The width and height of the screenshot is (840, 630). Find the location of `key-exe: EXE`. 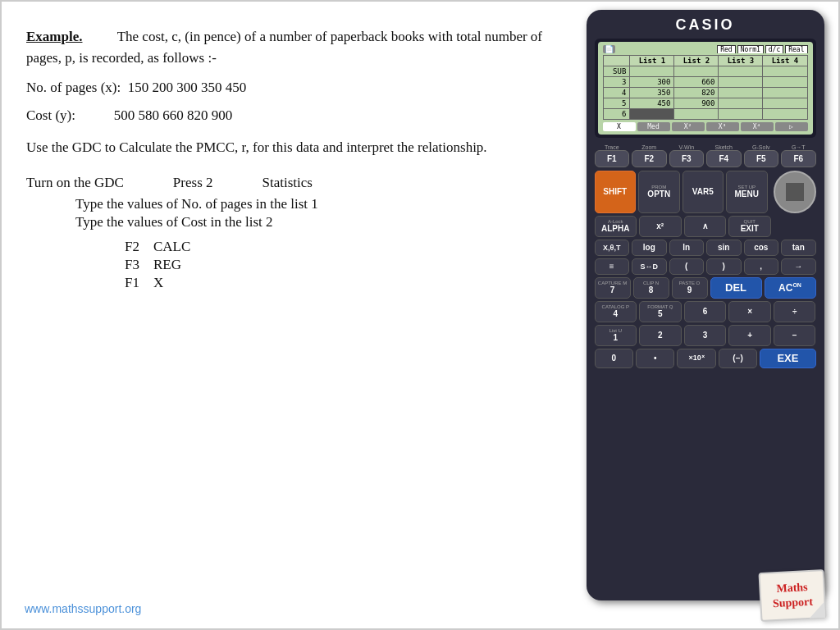

key-exe: EXE is located at coordinates (788, 358).